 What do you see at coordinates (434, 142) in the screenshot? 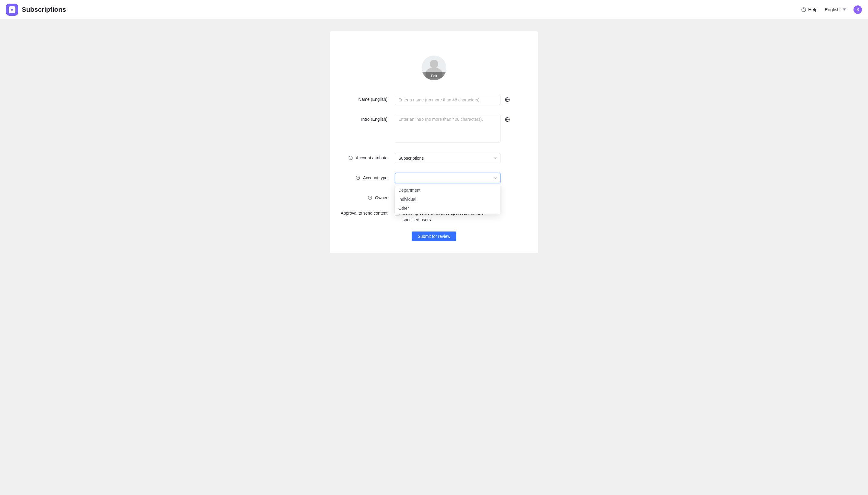
I see `form-card: Edit Name (English) Intro (English)` at bounding box center [434, 142].